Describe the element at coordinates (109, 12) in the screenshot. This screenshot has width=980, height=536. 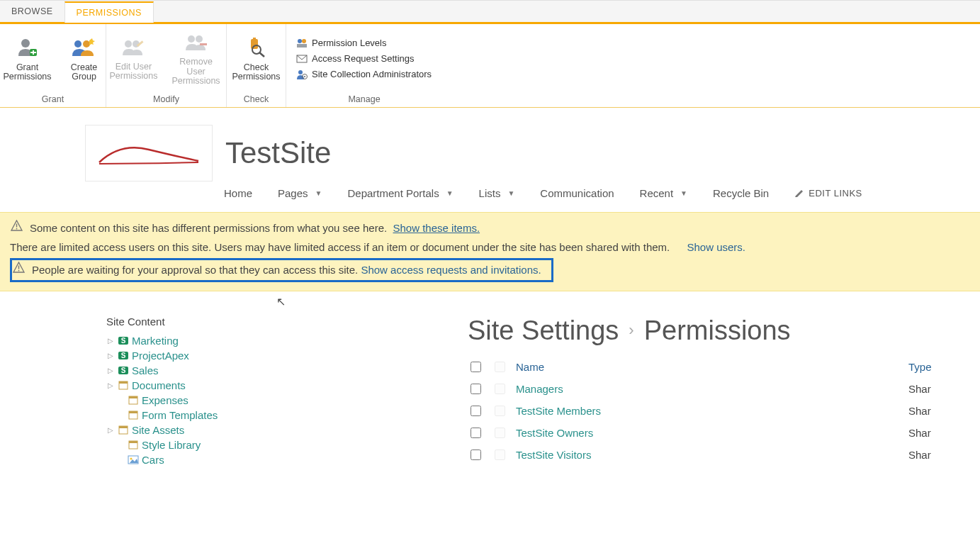
I see `tab-permissions: PERMISSIONS` at that location.